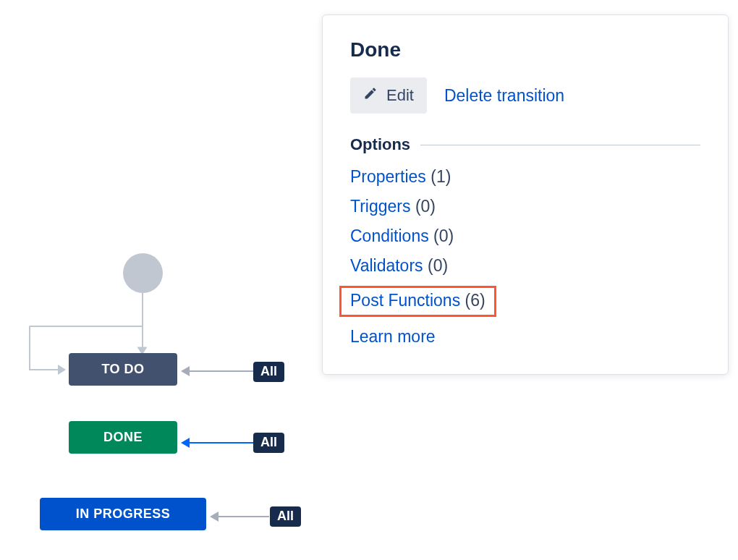 The width and height of the screenshot is (738, 560). Describe the element at coordinates (525, 145) in the screenshot. I see `options-header: Options` at that location.